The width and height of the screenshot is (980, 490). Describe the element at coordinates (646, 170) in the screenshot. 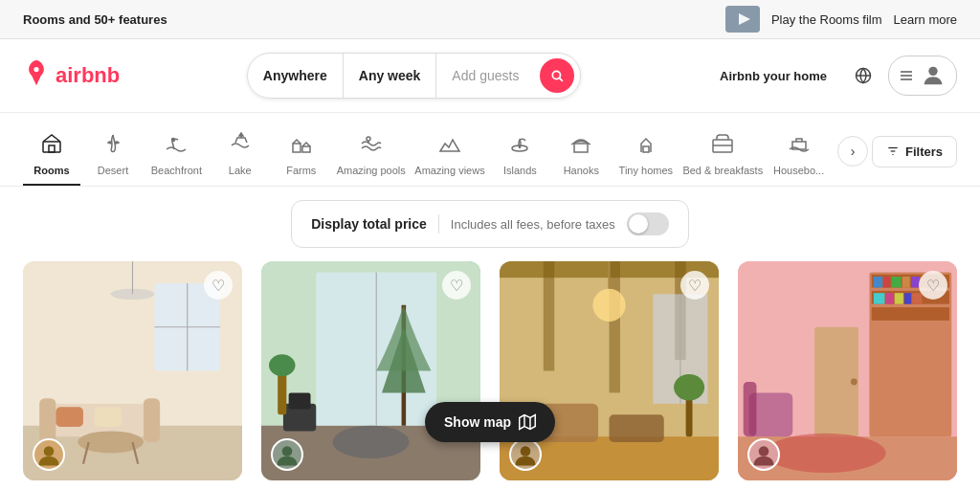

I see `category-tiny-homes-label: Tiny homes` at that location.